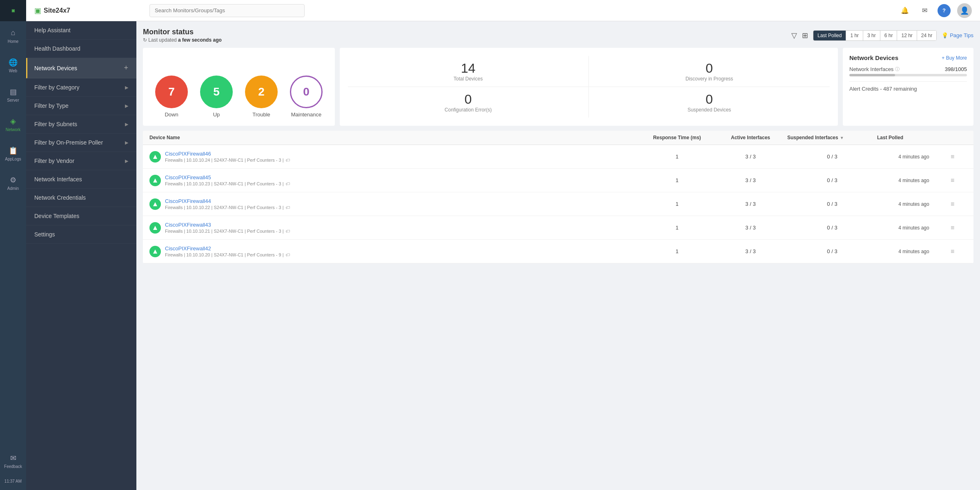 The image size is (980, 490). Describe the element at coordinates (188, 154) in the screenshot. I see `device-name-link: CiscoPIXFirewall46` at that location.